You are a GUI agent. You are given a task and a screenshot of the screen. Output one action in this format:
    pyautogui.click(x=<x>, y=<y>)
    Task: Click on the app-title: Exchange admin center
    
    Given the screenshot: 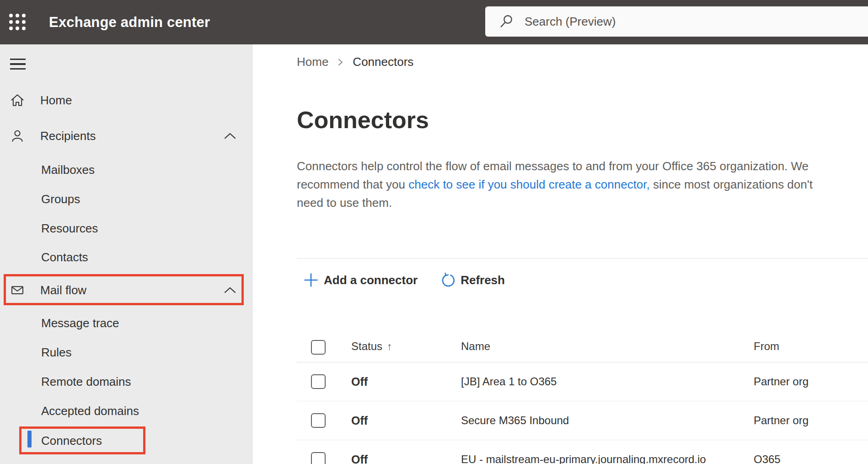 What is the action you would take?
    pyautogui.click(x=129, y=22)
    